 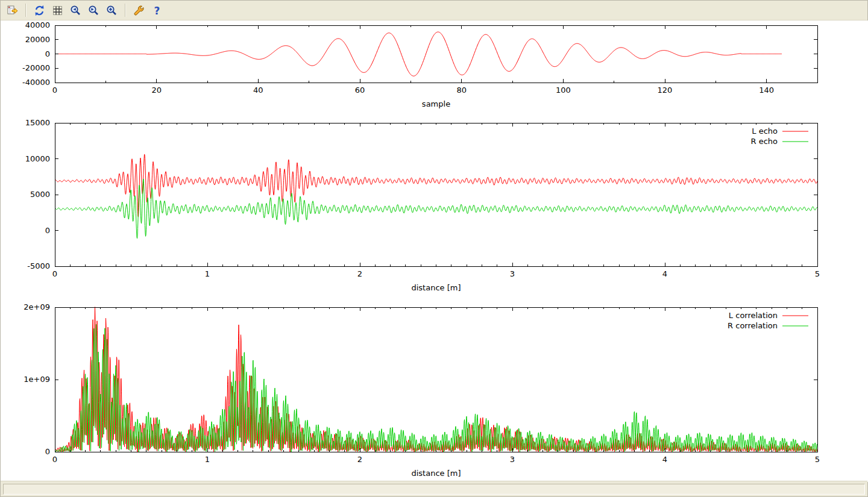 What do you see at coordinates (37, 40) in the screenshot?
I see `y-tick-label: 20000` at bounding box center [37, 40].